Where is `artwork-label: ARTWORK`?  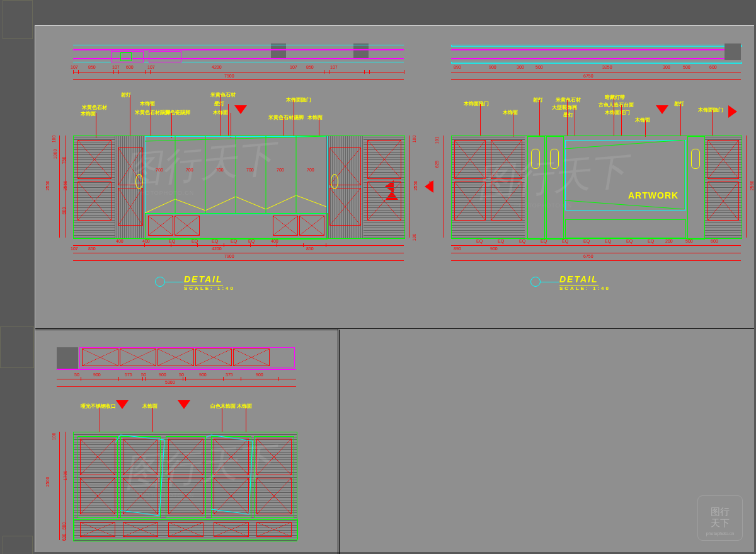 artwork-label: ARTWORK is located at coordinates (653, 195).